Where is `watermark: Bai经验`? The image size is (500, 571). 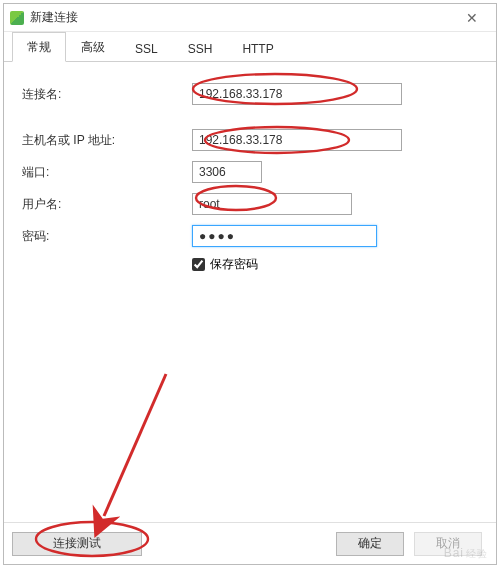 watermark: Bai经验 is located at coordinates (466, 550).